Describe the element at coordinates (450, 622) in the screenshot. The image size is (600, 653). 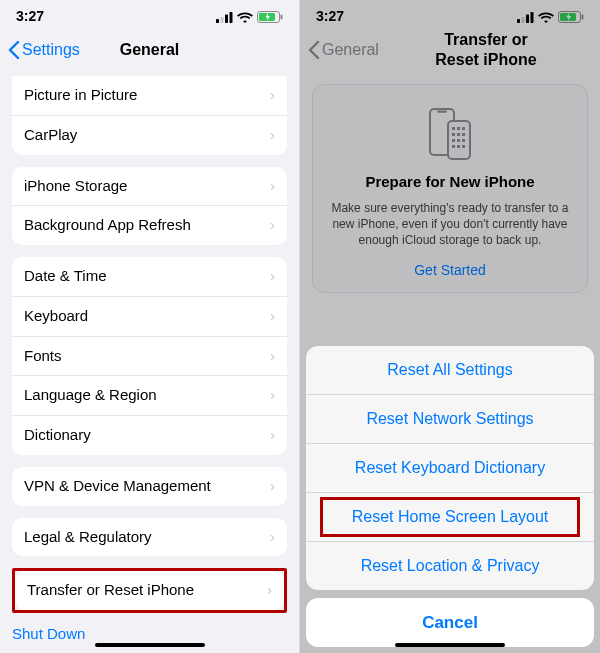
I see `sheet-cancel-button: Cancel` at that location.